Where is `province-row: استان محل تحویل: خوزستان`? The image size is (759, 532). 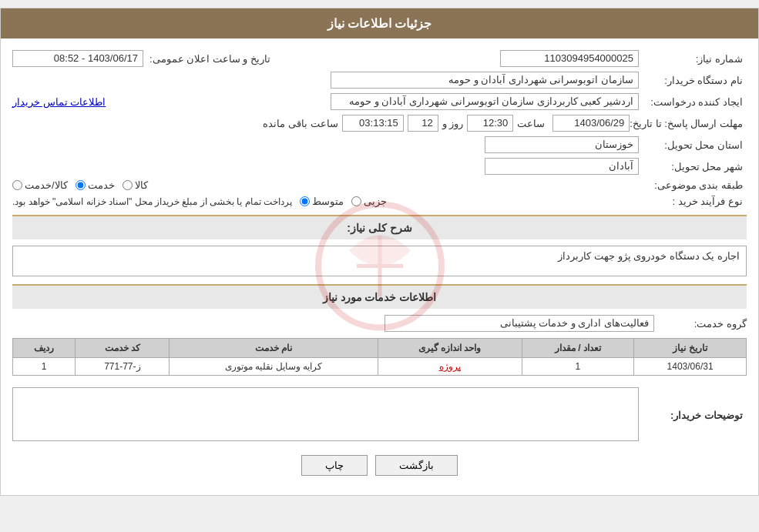 province-row: استان محل تحویل: خوزستان is located at coordinates (379, 145).